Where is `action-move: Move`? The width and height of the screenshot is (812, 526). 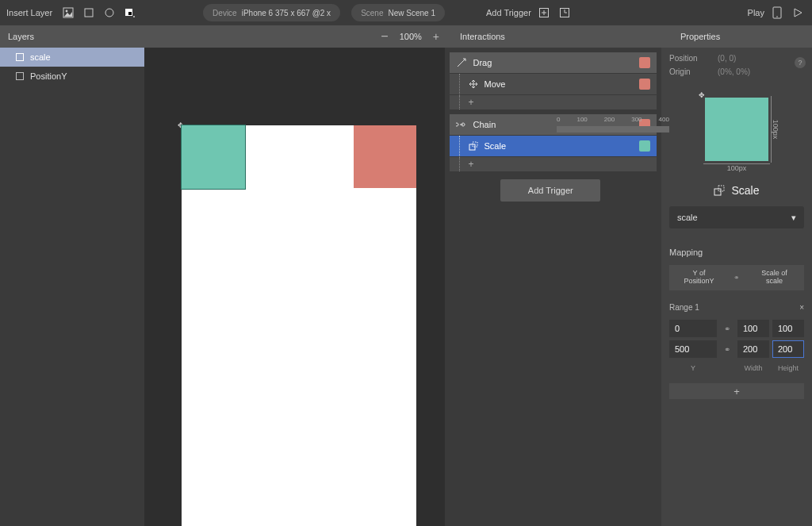 action-move: Move is located at coordinates (553, 84).